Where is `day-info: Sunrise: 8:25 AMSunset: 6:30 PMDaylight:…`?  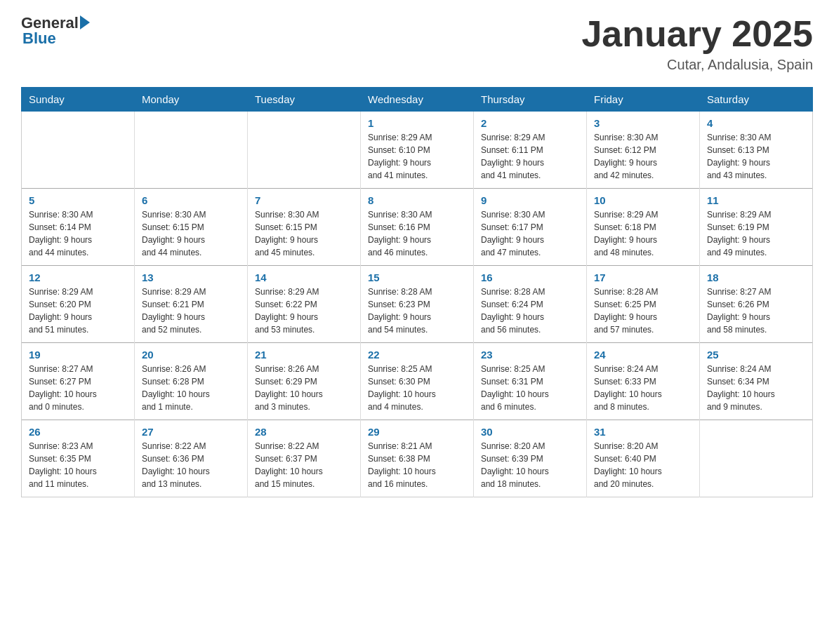 day-info: Sunrise: 8:25 AMSunset: 6:30 PMDaylight:… is located at coordinates (417, 388).